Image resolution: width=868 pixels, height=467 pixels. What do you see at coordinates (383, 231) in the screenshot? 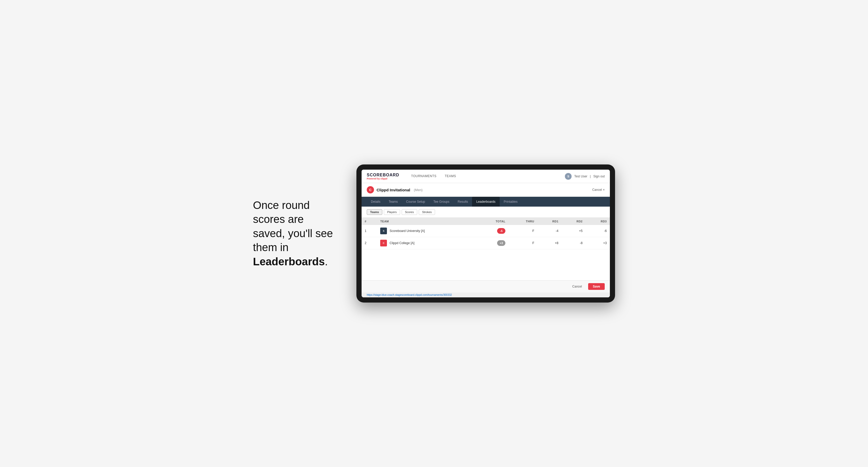
I see `row1-team-logo: S` at bounding box center [383, 231].